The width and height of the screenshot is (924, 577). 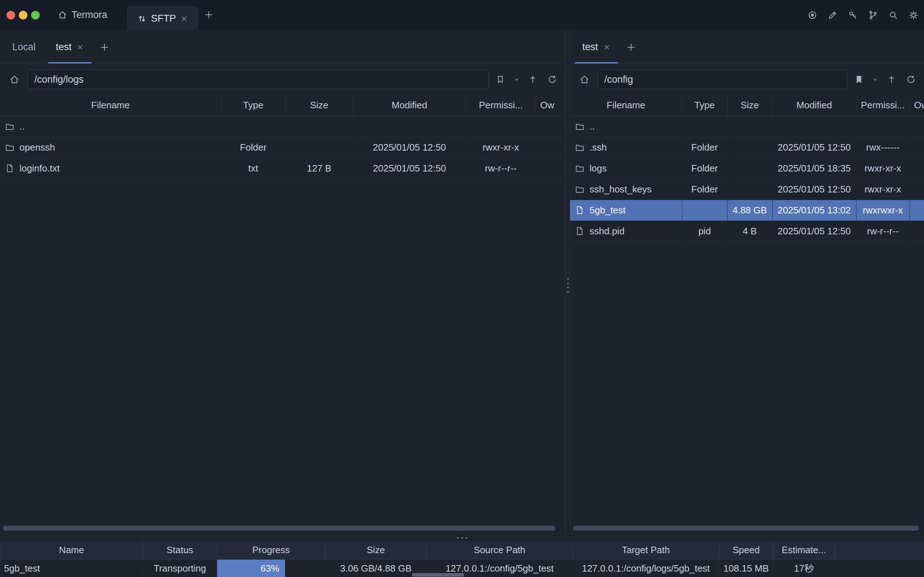 I want to click on branch-icon, so click(x=873, y=15).